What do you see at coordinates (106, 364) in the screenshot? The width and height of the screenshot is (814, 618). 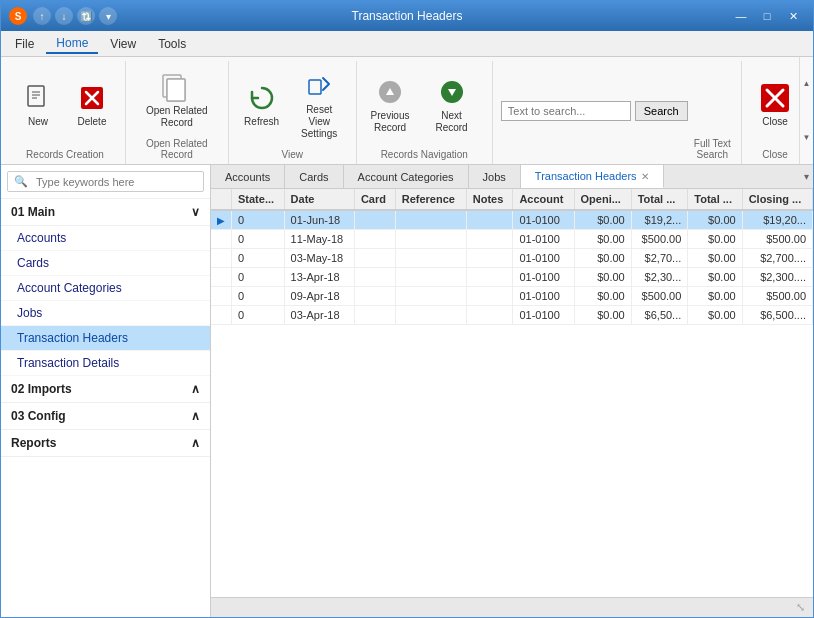 I see `sidebar-item-transaction-details: Transaction Details` at bounding box center [106, 364].